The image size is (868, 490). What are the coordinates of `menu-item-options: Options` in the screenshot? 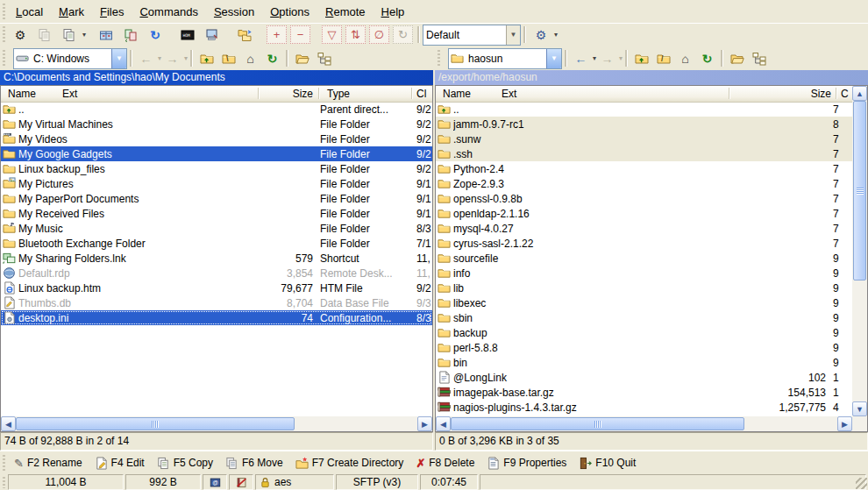 It's located at (289, 12).